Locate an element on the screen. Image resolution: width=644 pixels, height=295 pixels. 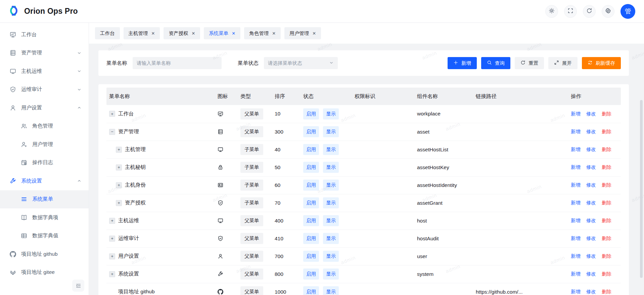
refresh-cache-button: 刷新缓存 is located at coordinates (601, 63).